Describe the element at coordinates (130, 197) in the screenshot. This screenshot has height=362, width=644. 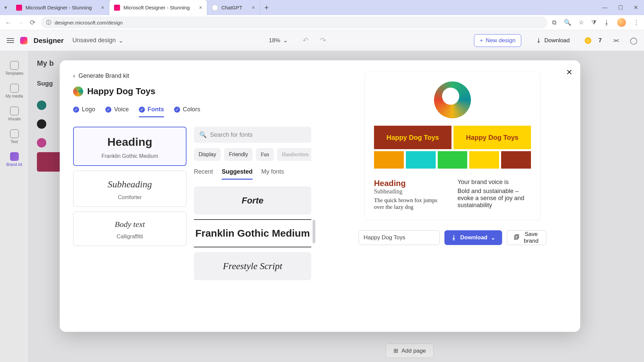
I see `slot-font-name: Comforter` at that location.